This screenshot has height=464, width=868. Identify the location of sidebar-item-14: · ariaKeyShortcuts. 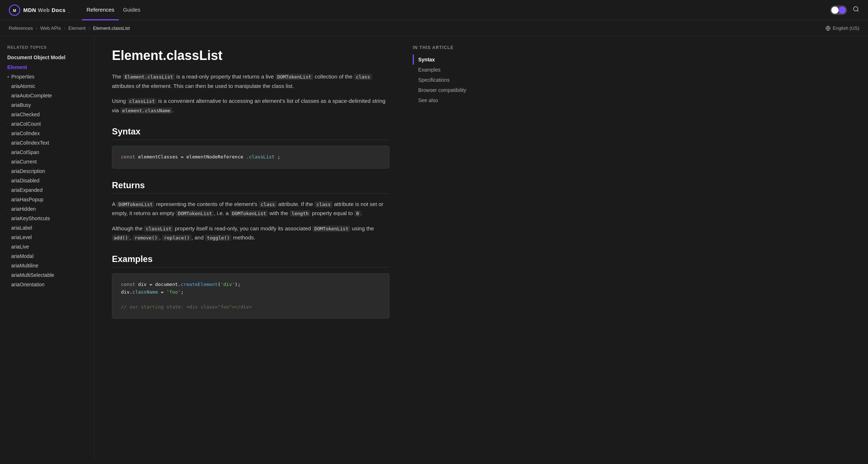
(47, 218).